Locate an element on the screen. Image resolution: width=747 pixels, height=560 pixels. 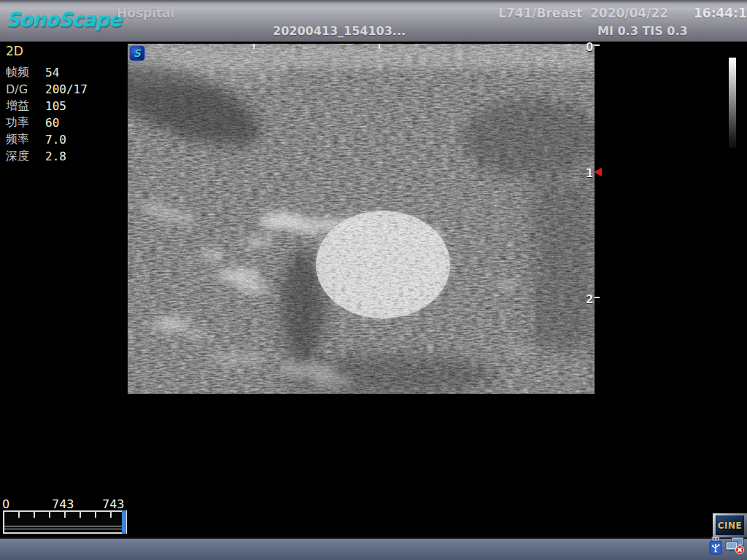
param-value: 2.8 is located at coordinates (55, 156).